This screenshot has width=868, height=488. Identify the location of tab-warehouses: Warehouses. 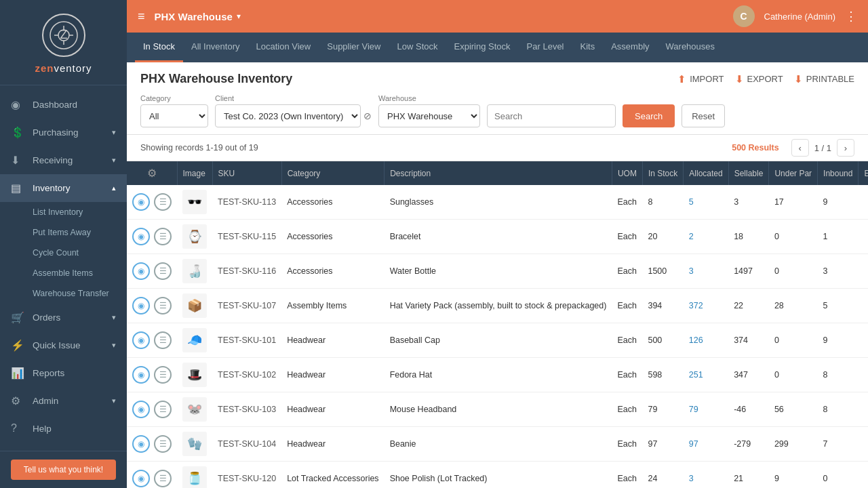
(690, 47).